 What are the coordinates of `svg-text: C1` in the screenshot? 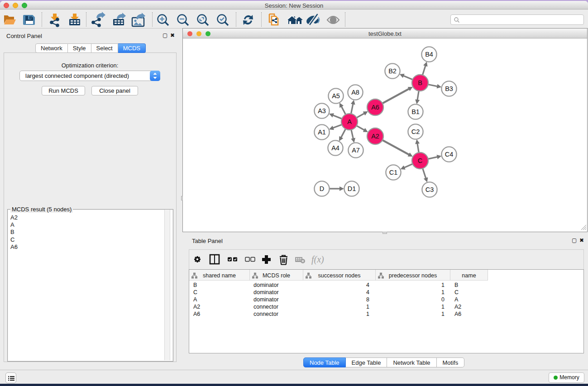 It's located at (394, 172).